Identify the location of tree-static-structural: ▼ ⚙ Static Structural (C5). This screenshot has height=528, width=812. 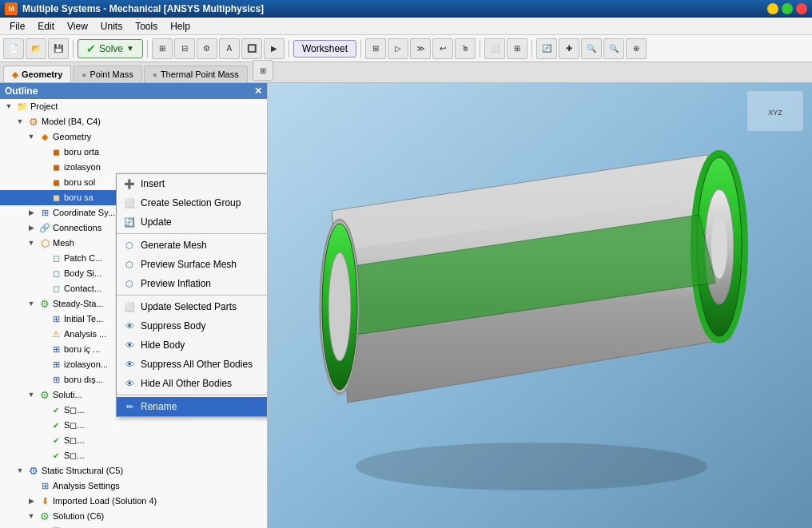
(133, 471).